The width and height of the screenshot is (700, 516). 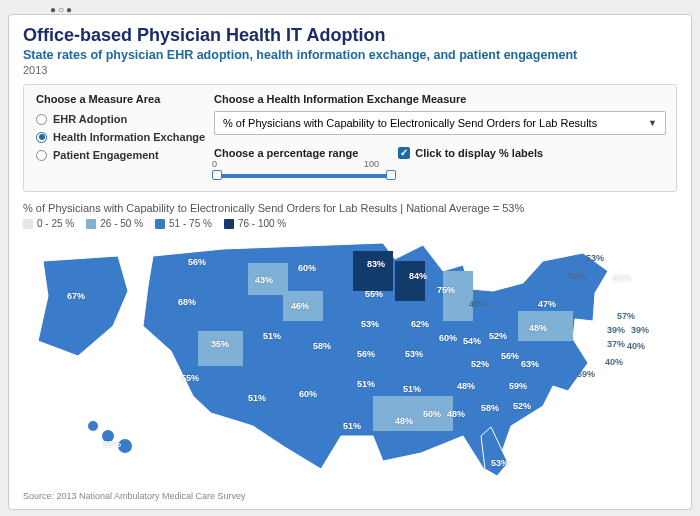 What do you see at coordinates (350, 36) in the screenshot?
I see `page-title: Office-based Physician Health IT Adoptio…` at bounding box center [350, 36].